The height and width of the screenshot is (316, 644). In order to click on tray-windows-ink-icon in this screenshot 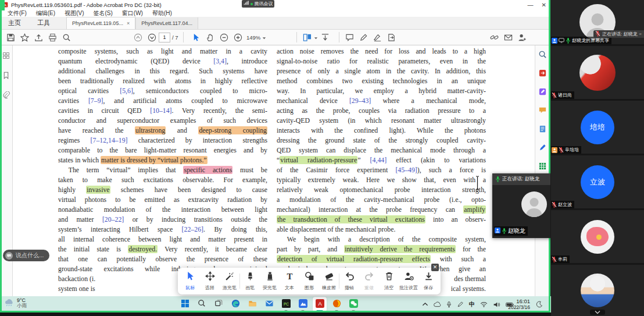, I will do `click(460, 304)`.